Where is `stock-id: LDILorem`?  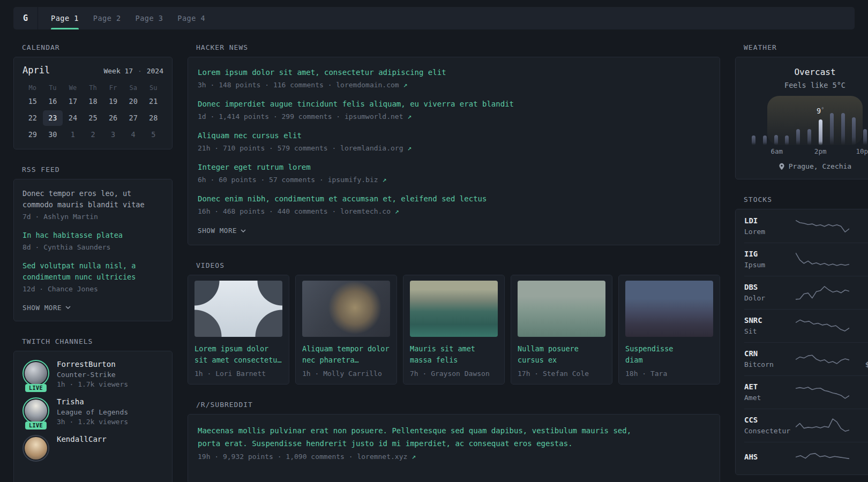 stock-id: LDILorem is located at coordinates (768, 226).